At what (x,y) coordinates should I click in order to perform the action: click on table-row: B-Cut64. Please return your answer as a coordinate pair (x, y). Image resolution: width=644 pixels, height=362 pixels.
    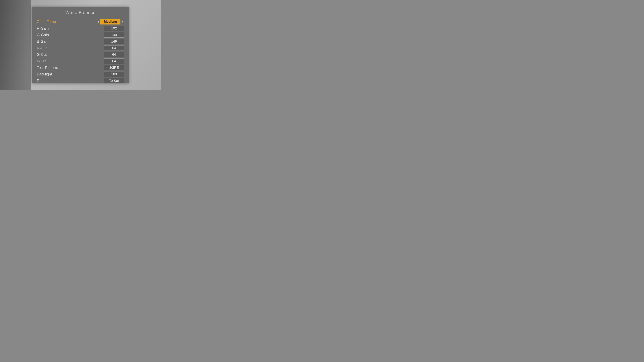
    Looking at the image, I should click on (80, 61).